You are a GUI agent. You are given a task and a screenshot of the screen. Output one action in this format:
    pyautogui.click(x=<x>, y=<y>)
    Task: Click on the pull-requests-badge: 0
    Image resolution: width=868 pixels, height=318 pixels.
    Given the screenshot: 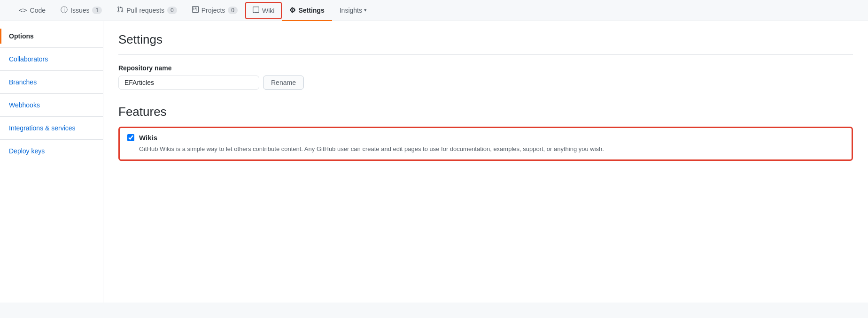 What is the action you would take?
    pyautogui.click(x=172, y=10)
    